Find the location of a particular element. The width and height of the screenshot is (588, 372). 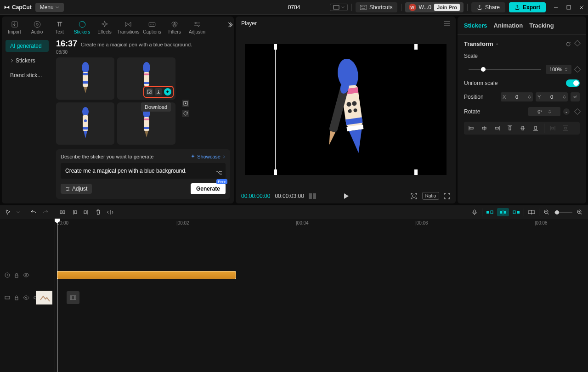

generate-button: Generate is located at coordinates (208, 189).